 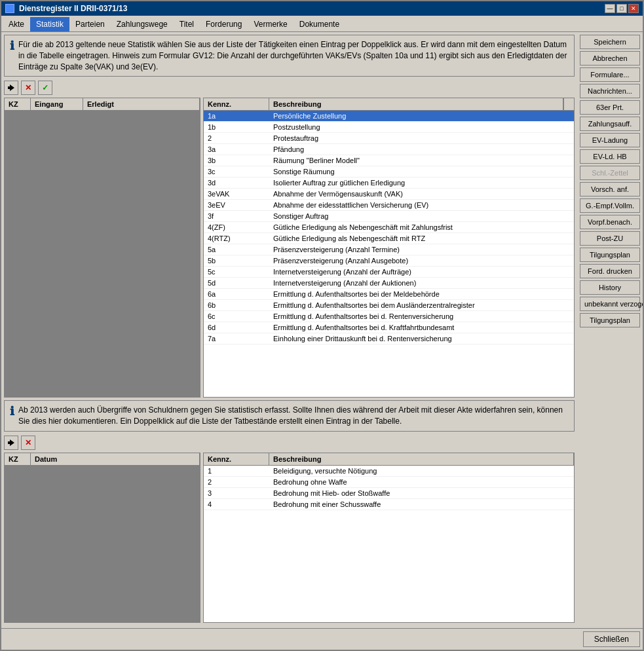 What do you see at coordinates (237, 272) in the screenshot?
I see `cell-kennz-14: 5c` at bounding box center [237, 272].